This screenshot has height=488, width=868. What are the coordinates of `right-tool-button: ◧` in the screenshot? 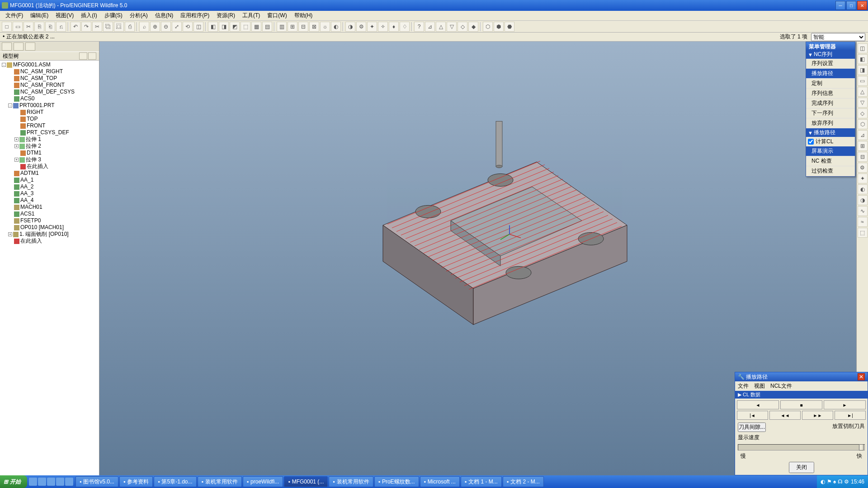 It's located at (863, 59).